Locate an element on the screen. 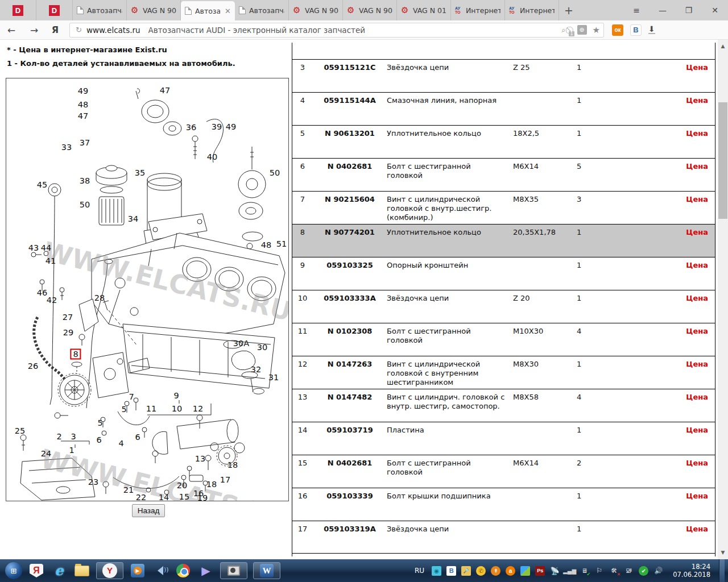  screenshot-icon is located at coordinates (437, 571).